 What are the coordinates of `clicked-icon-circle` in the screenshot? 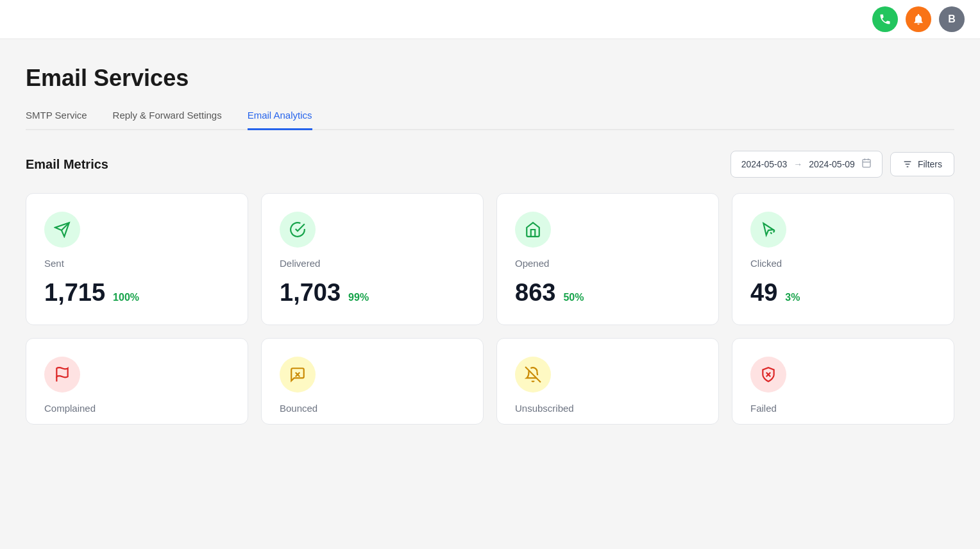 It's located at (768, 230).